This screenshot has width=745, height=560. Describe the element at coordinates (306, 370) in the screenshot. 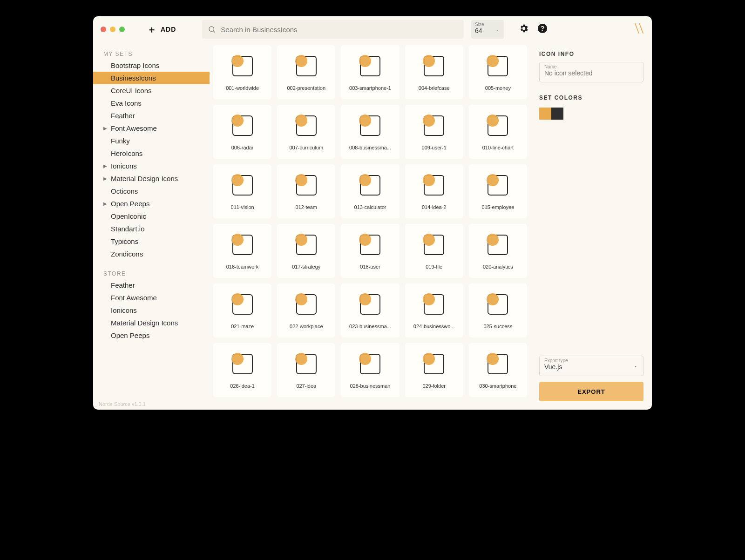

I see `icon-card: 027-idea` at that location.